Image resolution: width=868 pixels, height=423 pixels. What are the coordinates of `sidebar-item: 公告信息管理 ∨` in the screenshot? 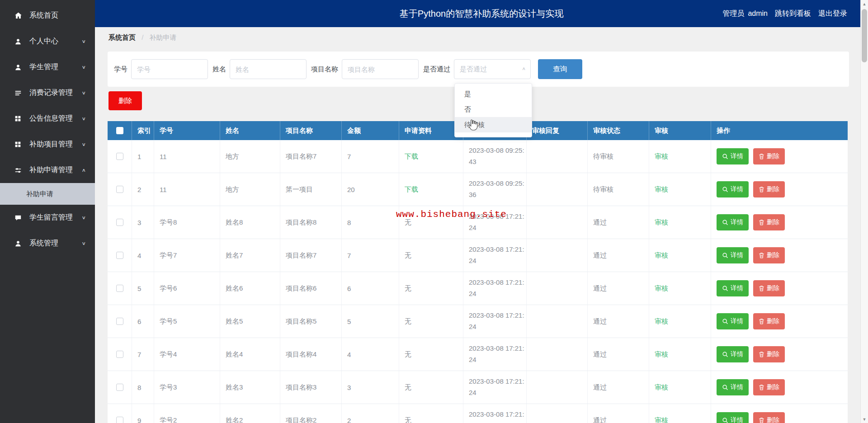 It's located at (47, 118).